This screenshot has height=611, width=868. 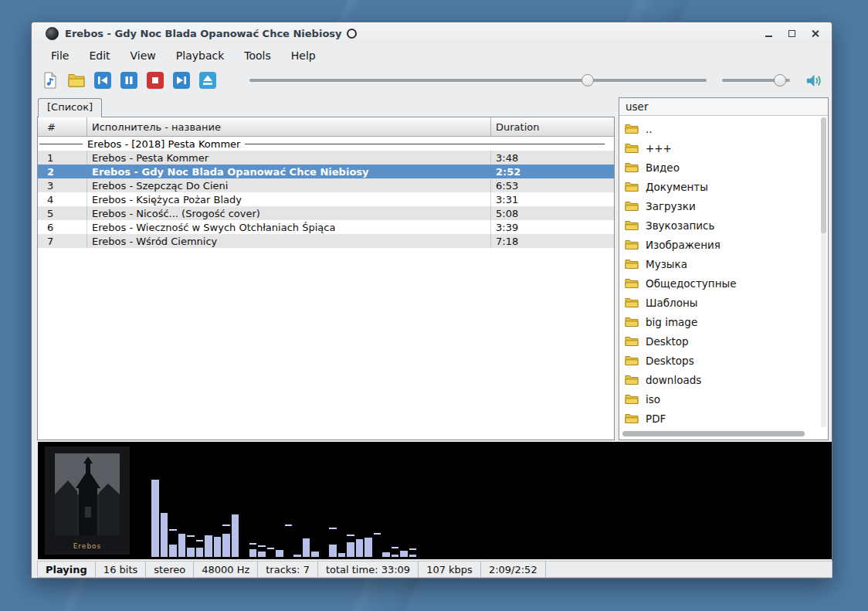 What do you see at coordinates (103, 80) in the screenshot?
I see `previous-icon` at bounding box center [103, 80].